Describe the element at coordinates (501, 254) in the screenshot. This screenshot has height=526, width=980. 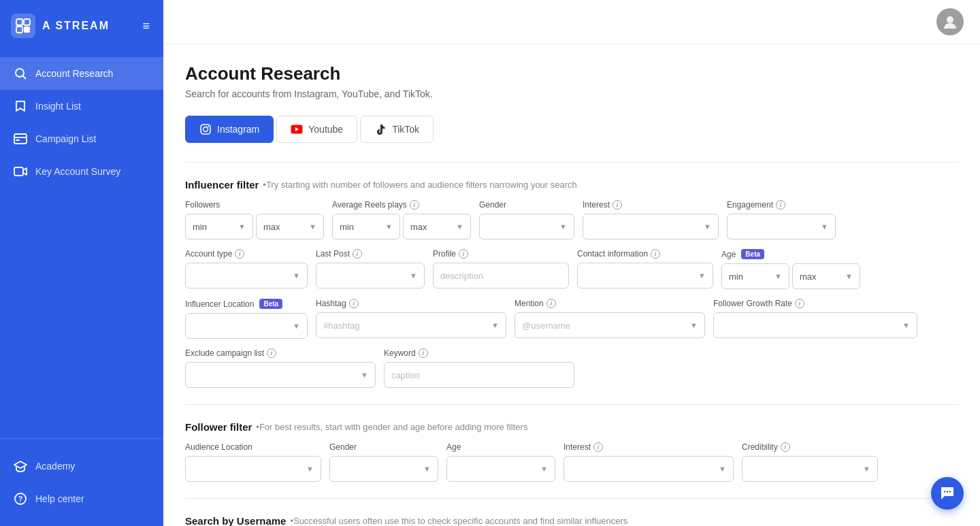
I see `profile-label: Profile i` at that location.